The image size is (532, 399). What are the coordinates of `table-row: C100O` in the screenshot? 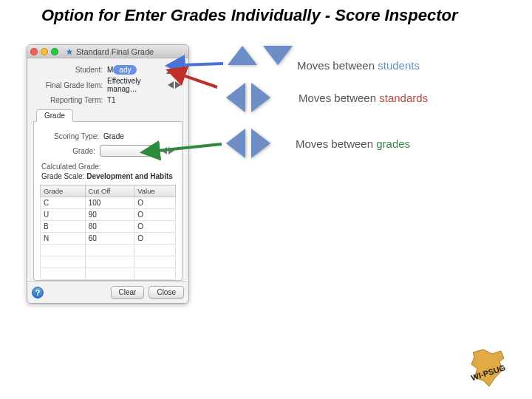 It's located at (108, 203).